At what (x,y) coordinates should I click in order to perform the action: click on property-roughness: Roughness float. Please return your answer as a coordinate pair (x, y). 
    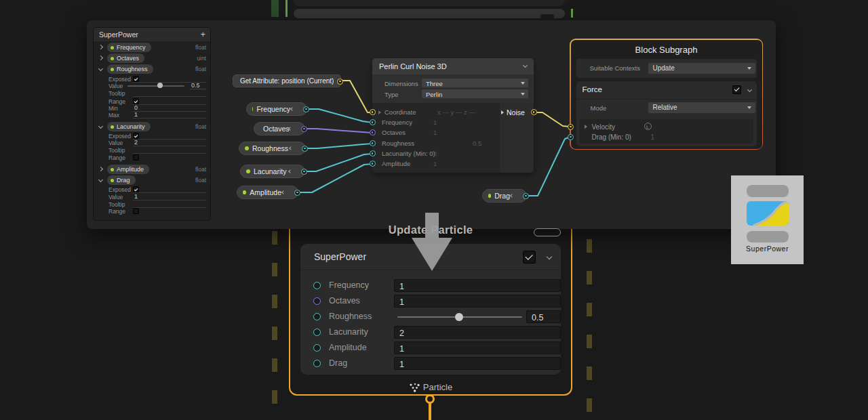
    Looking at the image, I should click on (153, 69).